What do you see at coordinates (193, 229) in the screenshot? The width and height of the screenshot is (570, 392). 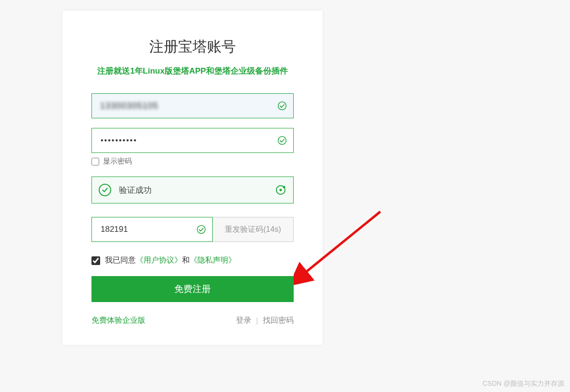 I see `verification-code-row: 重发验证码(14s)` at bounding box center [193, 229].